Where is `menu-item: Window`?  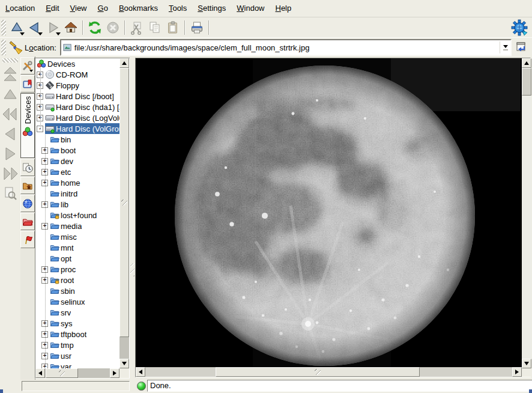
menu-item: Window is located at coordinates (250, 8).